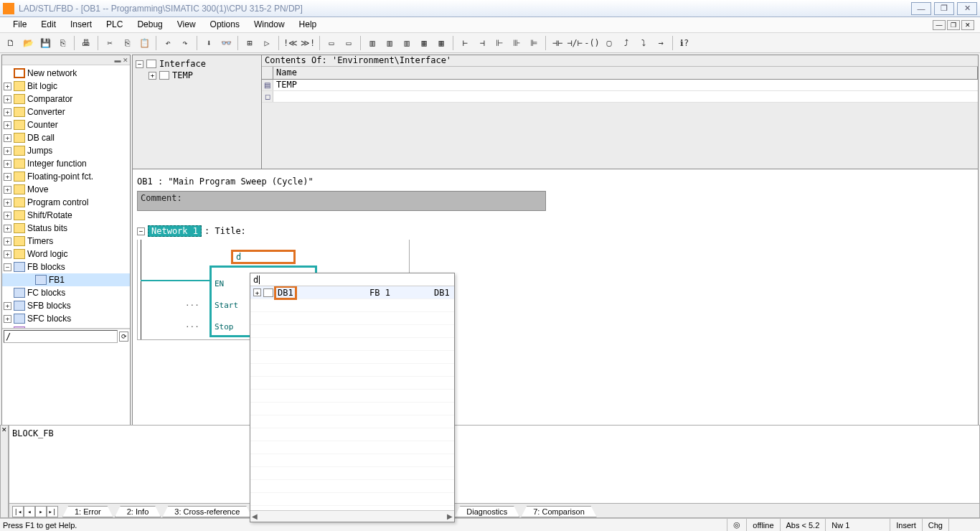 The height and width of the screenshot is (531, 980). I want to click on tool-monitor-icon: 👓, so click(226, 43).